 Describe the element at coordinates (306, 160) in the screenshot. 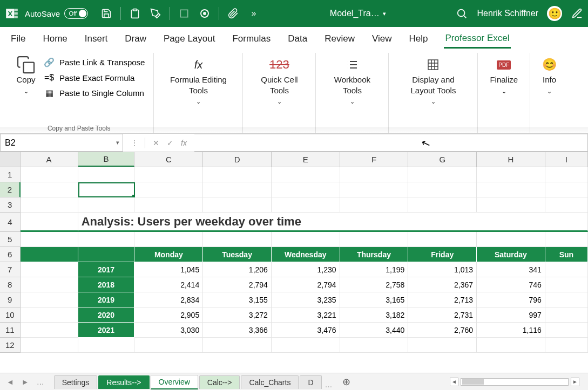

I see `column-header-E: E` at that location.